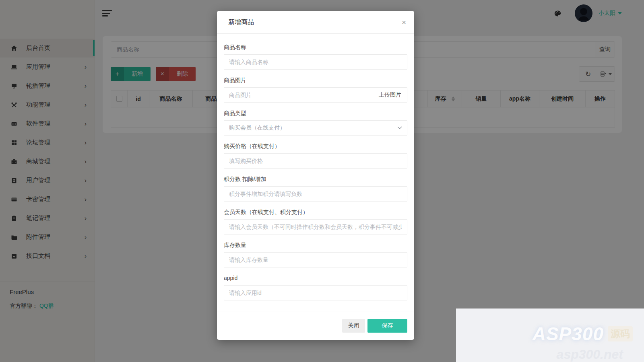 This screenshot has width=644, height=362. What do you see at coordinates (316, 161) in the screenshot?
I see `purchase-price-input` at bounding box center [316, 161].